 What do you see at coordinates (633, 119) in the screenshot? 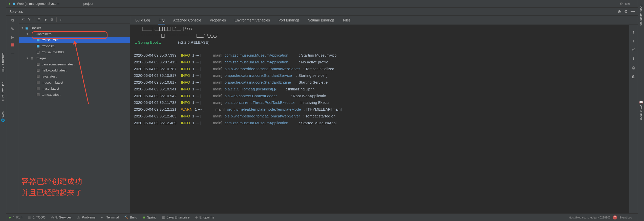
I see `log-gutter: ↑ ↓ ⏎ ⤓ ⎙ 🗑` at bounding box center [633, 119].